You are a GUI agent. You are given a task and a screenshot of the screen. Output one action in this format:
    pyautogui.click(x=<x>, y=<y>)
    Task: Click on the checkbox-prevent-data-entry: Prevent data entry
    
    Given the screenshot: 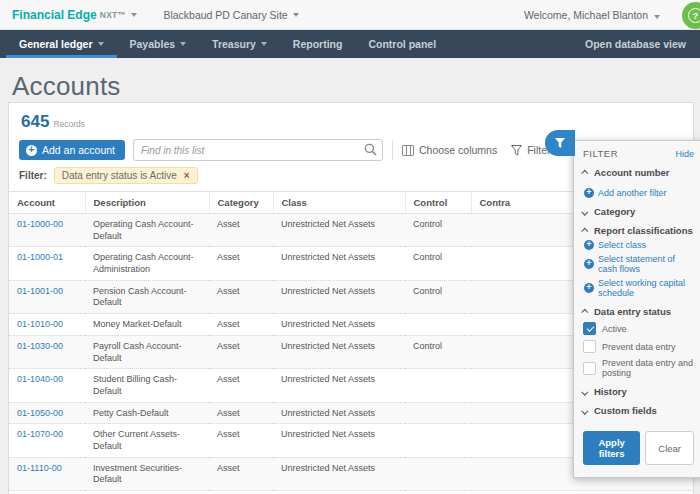 What is the action you would take?
    pyautogui.click(x=638, y=346)
    